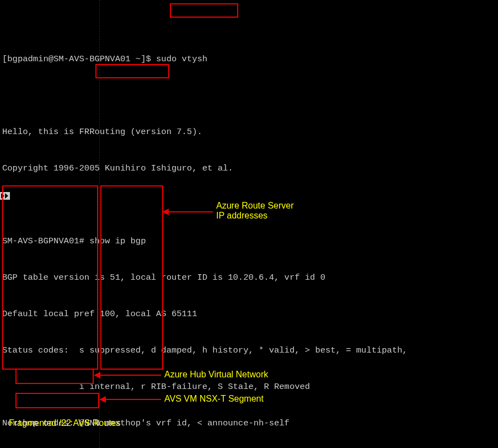 The height and width of the screenshot is (448, 498). Describe the element at coordinates (249, 59) in the screenshot. I see `shell-prompt-line: [bgpadmin@SM-AVS-BGPNVA01 ~]$ sudo vtysh` at that location.